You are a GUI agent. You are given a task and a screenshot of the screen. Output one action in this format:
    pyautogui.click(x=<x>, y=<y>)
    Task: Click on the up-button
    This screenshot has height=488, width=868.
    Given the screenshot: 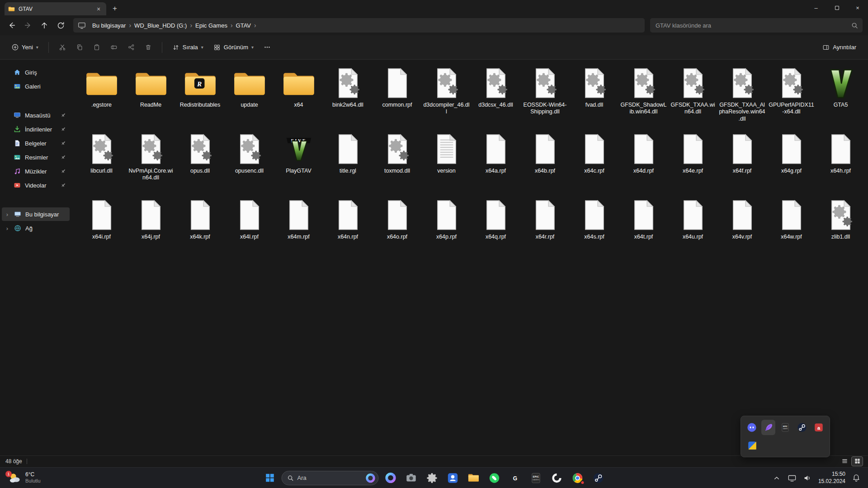 What is the action you would take?
    pyautogui.click(x=44, y=25)
    